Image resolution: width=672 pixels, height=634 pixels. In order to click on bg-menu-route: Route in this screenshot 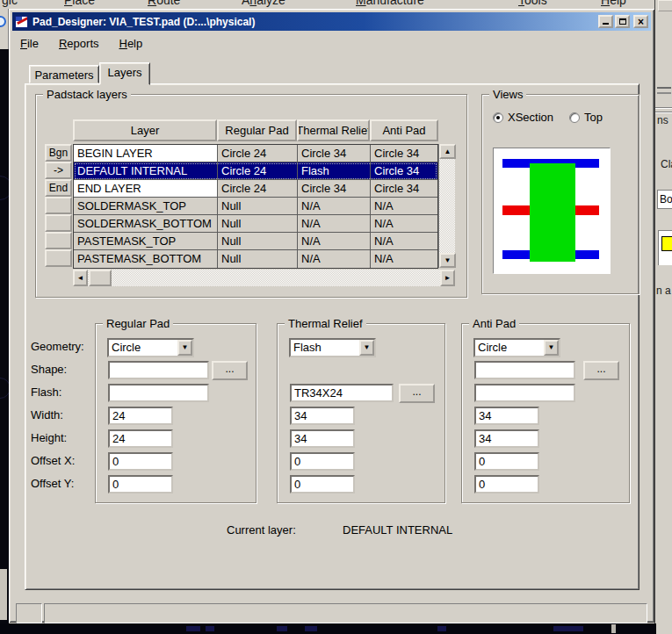, I will do `click(163, 4)`.